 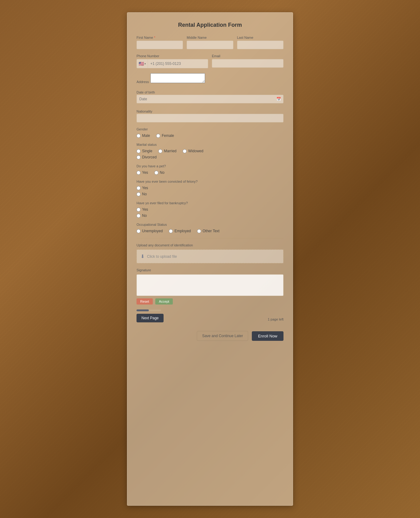 I want to click on marital-married-radio, so click(x=160, y=151).